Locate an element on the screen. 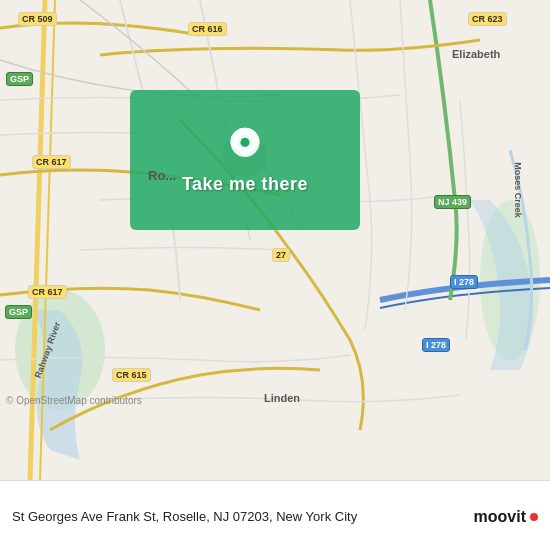 The image size is (550, 550). place-label-elizabeth: Elizabeth is located at coordinates (476, 54).